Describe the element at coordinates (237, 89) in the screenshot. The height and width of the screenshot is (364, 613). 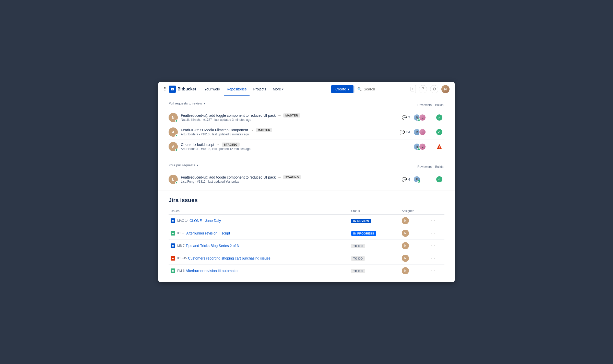
I see `nav-repositories: Repositories` at that location.